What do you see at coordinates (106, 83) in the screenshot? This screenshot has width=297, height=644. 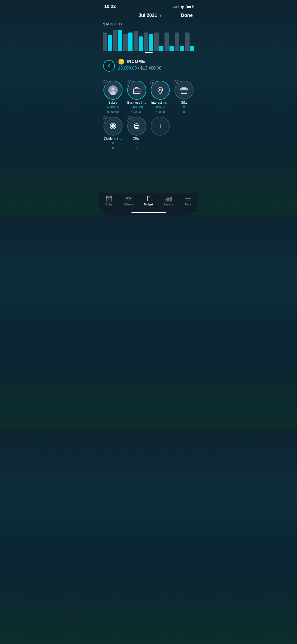 I see `remove-salary-button: ✕` at bounding box center [106, 83].